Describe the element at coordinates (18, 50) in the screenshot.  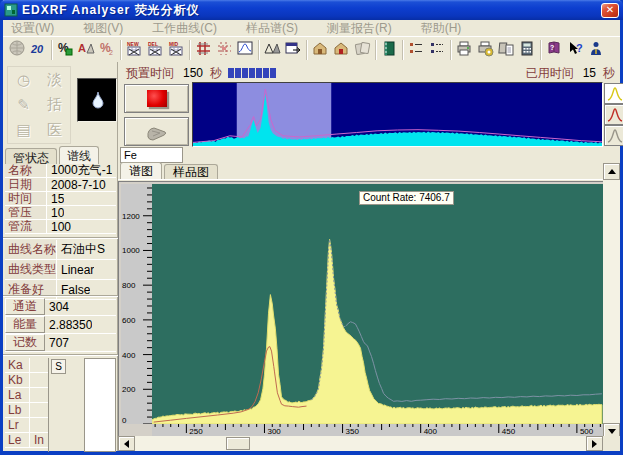
I see `globe-button` at that location.